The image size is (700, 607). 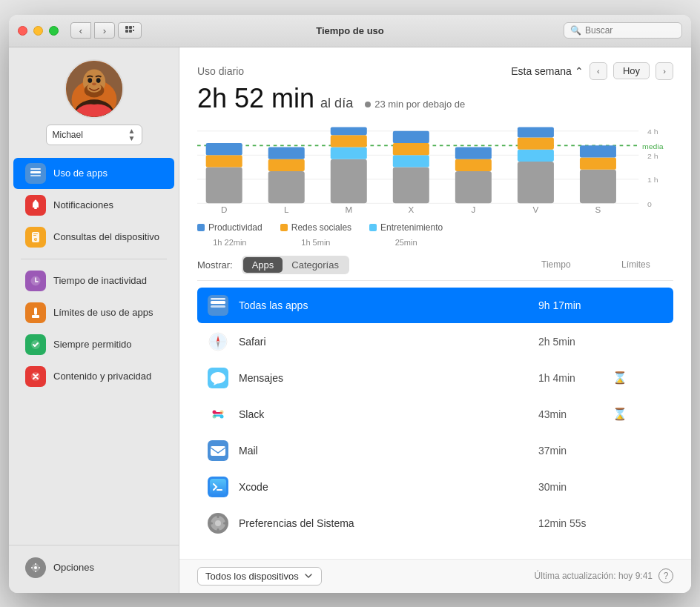 I want to click on bar-chart: media D L, so click(x=435, y=171).